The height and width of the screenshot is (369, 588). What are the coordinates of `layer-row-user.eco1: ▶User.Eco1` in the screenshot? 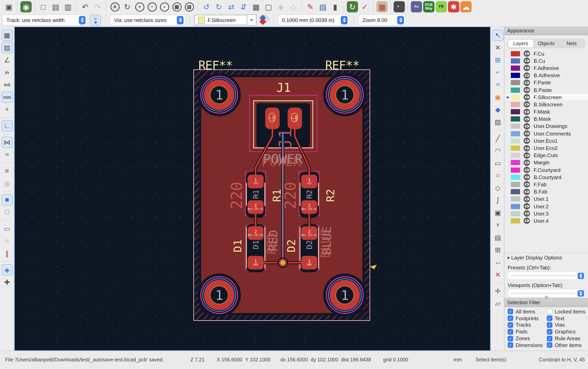 It's located at (546, 141).